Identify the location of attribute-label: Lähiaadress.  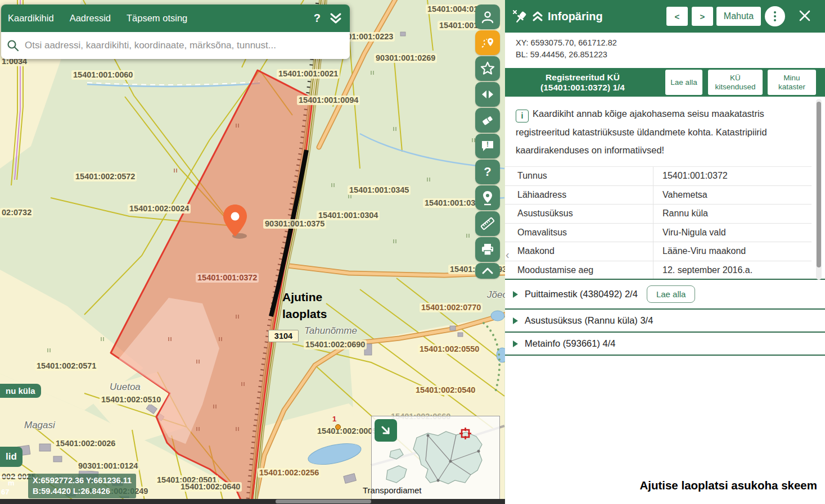
(579, 195).